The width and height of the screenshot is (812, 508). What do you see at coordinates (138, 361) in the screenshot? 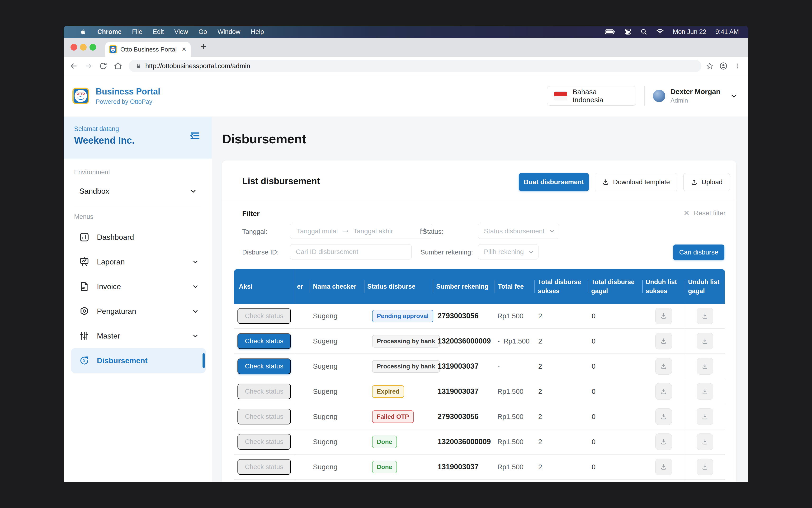
I see `sidebar-item-disbursement: $ Disbursement` at bounding box center [138, 361].